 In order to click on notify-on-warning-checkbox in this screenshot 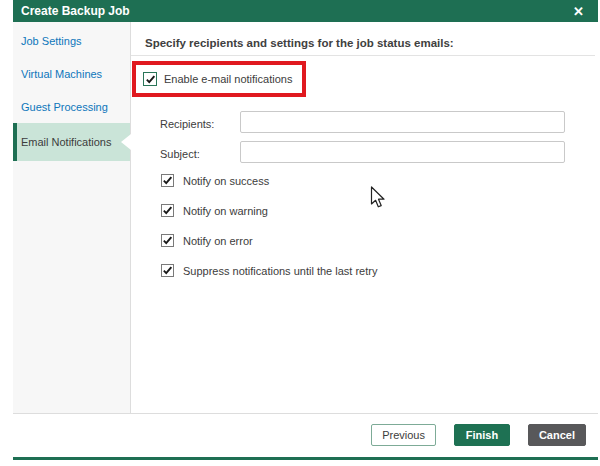, I will do `click(168, 210)`.